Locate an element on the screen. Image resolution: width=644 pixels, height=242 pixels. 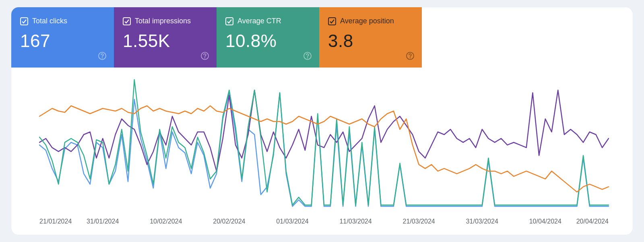
x-tick-label: 20/04/2024 is located at coordinates (592, 221).